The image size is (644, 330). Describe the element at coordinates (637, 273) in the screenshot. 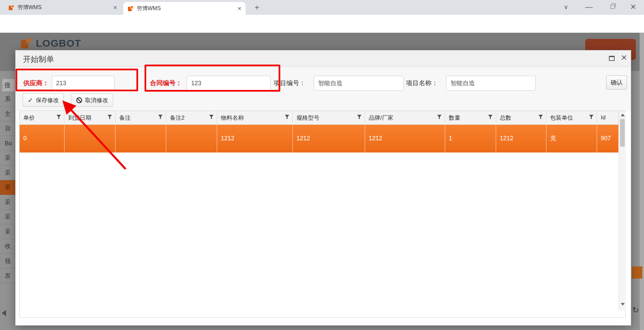

I see `page-orange-fragment` at that location.